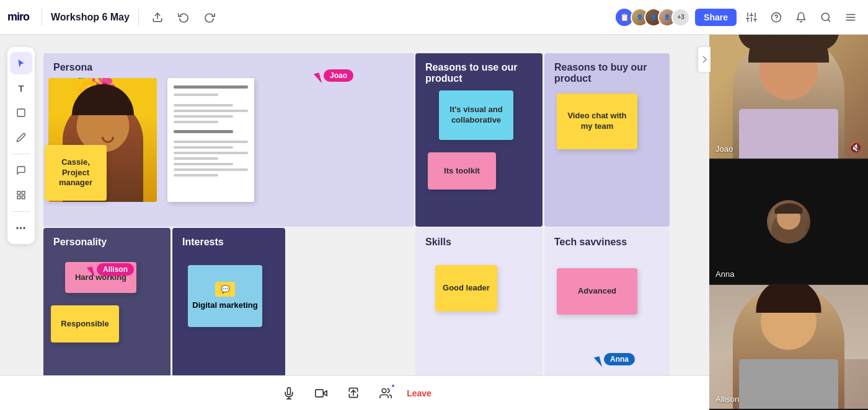 This screenshot has height=410, width=868. I want to click on cursor-label-joao: Joao, so click(339, 76).